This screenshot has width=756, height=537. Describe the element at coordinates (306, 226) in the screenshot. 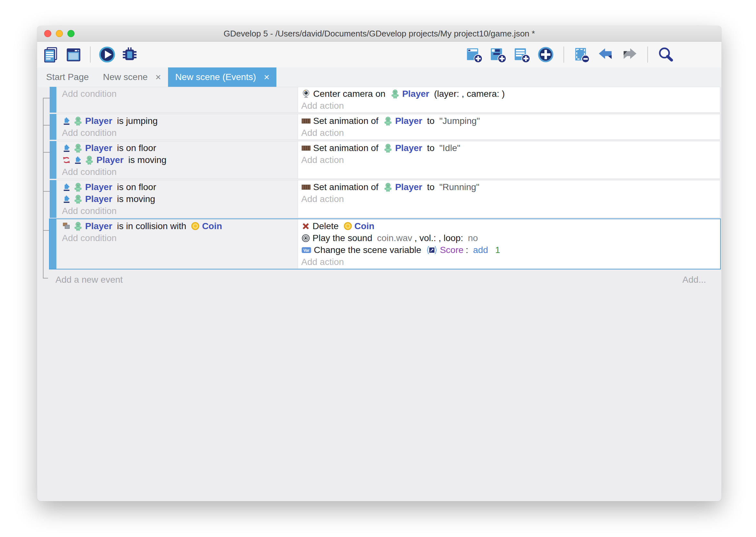

I see `delete-icon` at that location.